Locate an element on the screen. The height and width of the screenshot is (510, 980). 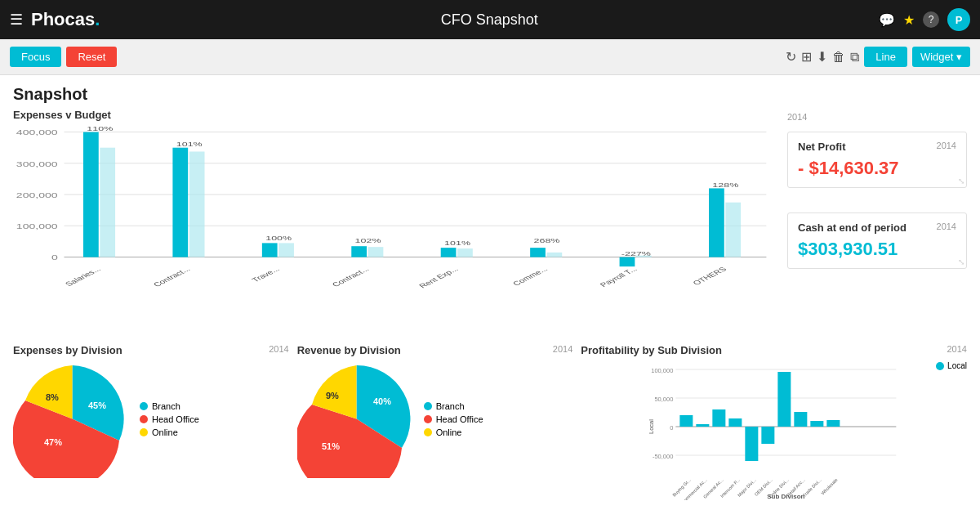
svg-text: Contract... is located at coordinates (350, 276).